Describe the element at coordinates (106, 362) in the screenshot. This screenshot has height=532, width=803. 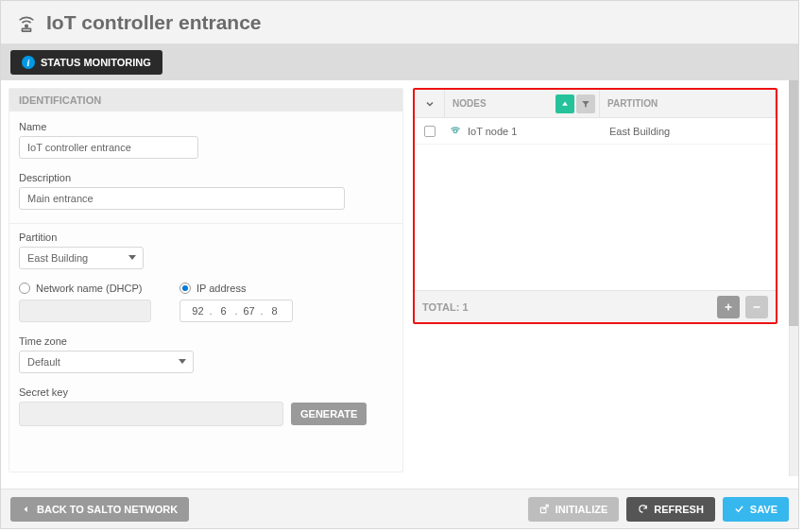
I see `timezone-select: Default` at that location.